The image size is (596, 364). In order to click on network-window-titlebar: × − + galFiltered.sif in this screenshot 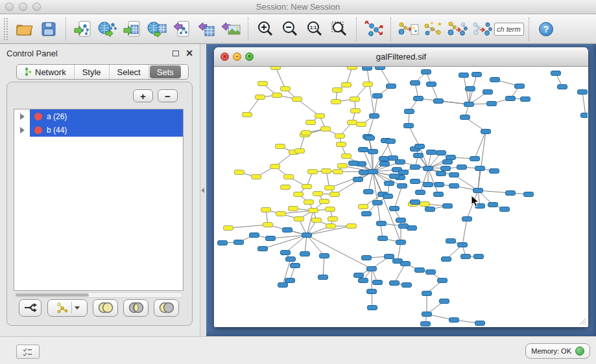, I will do `click(401, 57)`.